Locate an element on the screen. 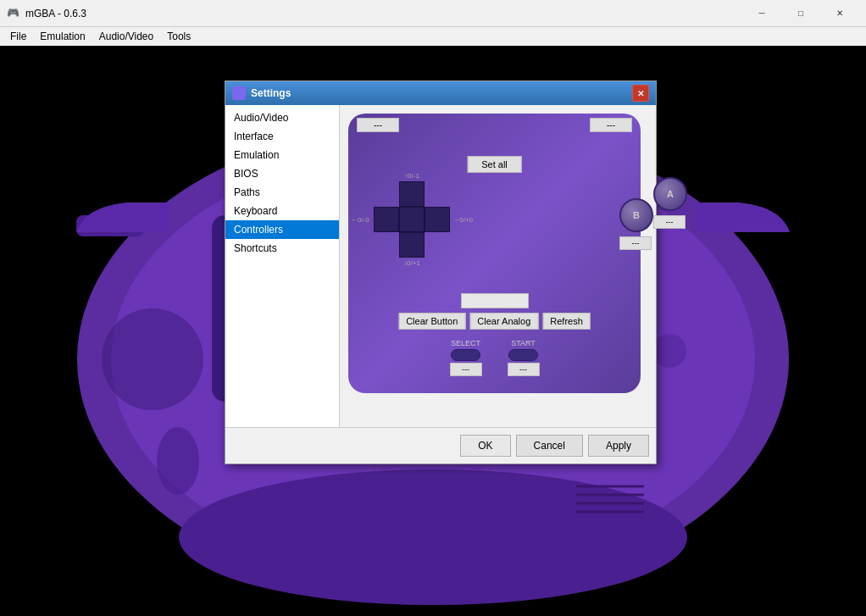 The width and height of the screenshot is (866, 616). maximize-button: □ is located at coordinates (801, 14).